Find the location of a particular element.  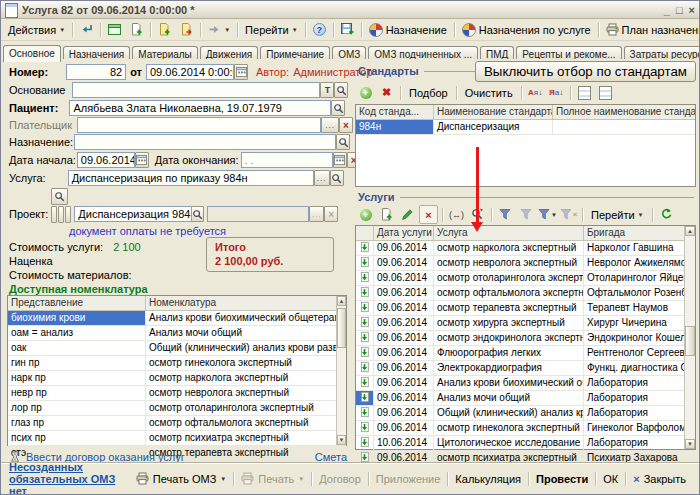

plan-naznacheniy-button: План назначений is located at coordinates (651, 30).